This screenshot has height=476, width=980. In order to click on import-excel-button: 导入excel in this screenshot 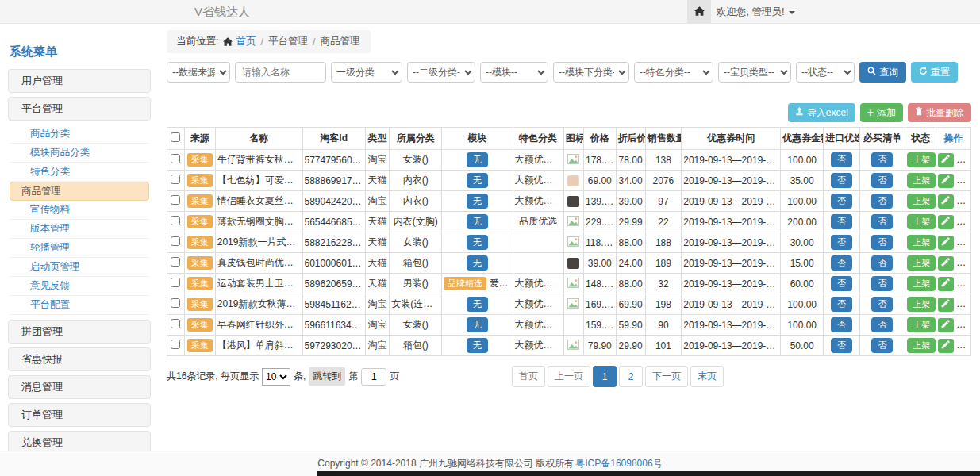, I will do `click(822, 113)`.